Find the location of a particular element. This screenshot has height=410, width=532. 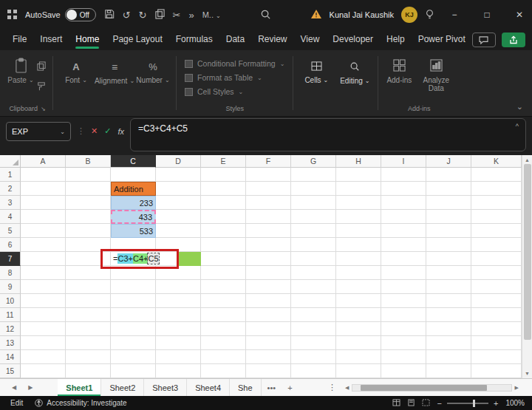

page-layout-view-icon is located at coordinates (411, 403).